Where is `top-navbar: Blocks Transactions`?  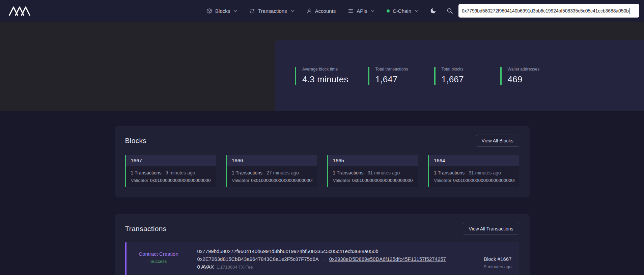 top-navbar: Blocks Transactions is located at coordinates (322, 11).